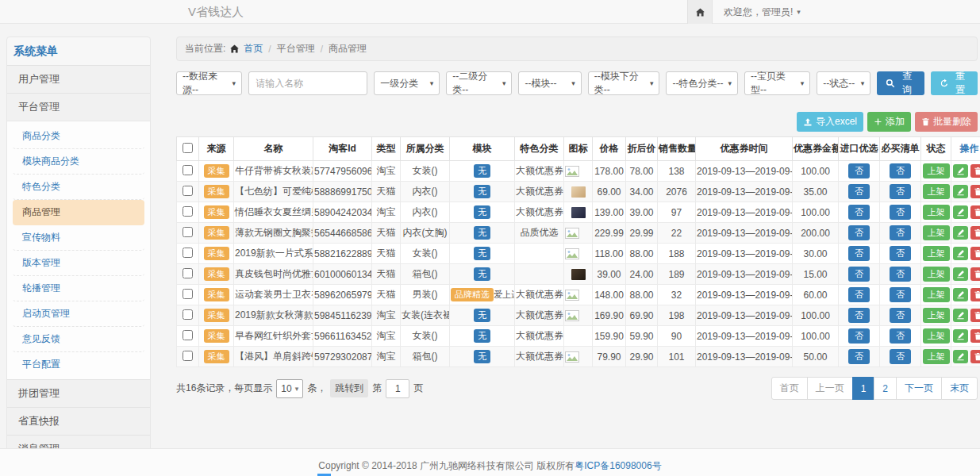  Describe the element at coordinates (79, 314) in the screenshot. I see `sidebar-subitem-启动页管理: 启动页管理` at that location.